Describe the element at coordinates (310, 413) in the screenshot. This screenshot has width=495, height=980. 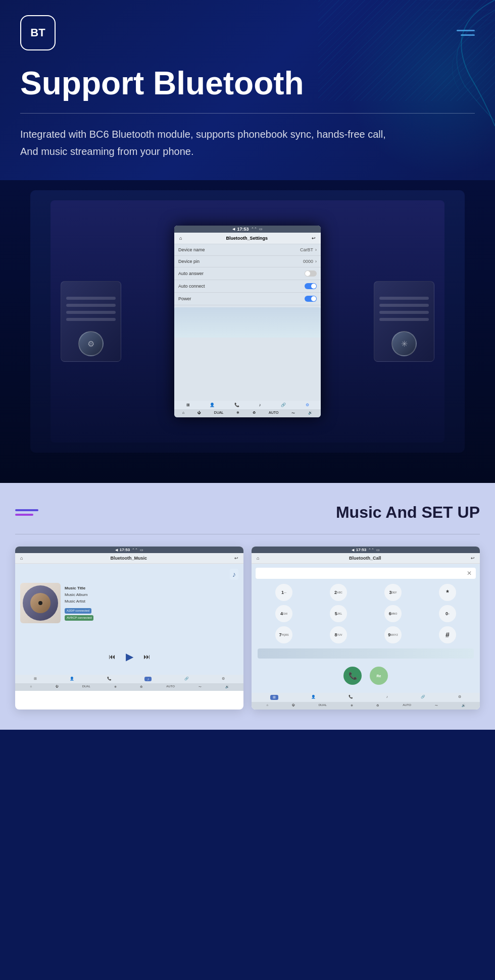
I see `volume-icon: 🔊` at that location.